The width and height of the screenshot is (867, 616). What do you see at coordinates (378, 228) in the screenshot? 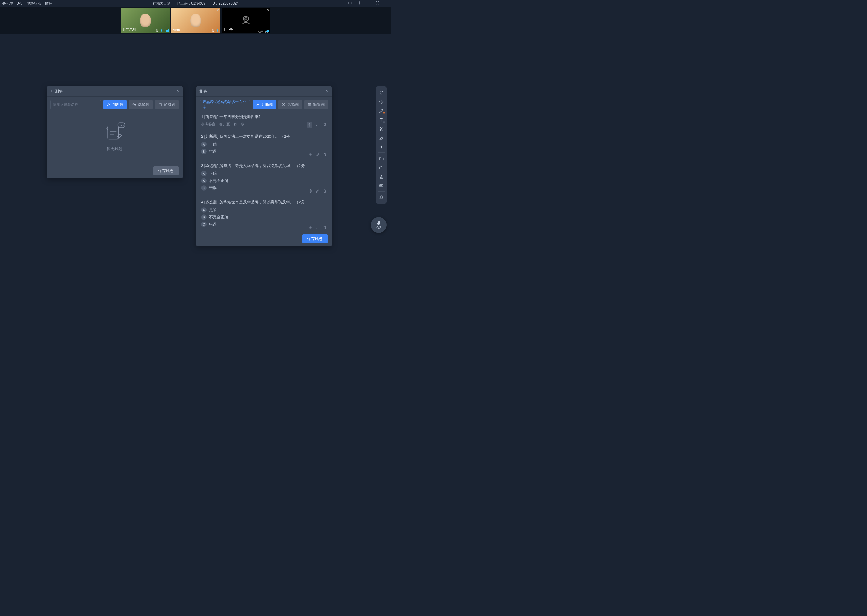
I see `hand-count: 0/2` at bounding box center [378, 228].